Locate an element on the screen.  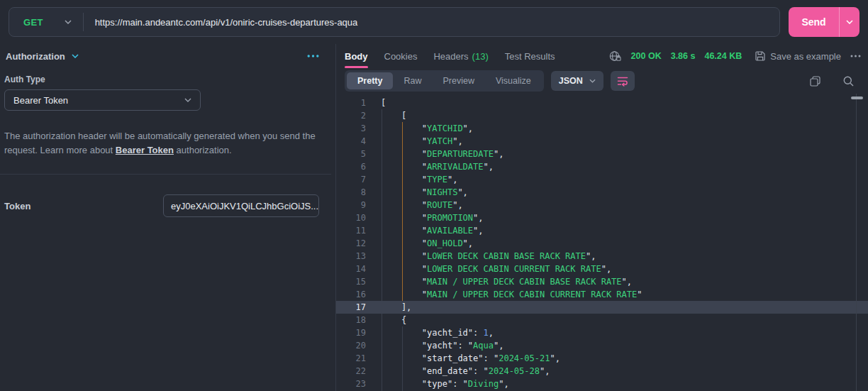
line-number: 22 is located at coordinates (351, 371).